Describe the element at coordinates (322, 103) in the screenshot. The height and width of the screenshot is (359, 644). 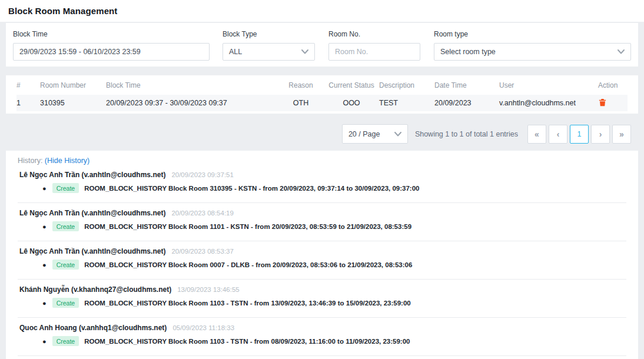
I see `table-row: 1 310395 20/09/2023 09:37 - 30/09/2023 0…` at that location.